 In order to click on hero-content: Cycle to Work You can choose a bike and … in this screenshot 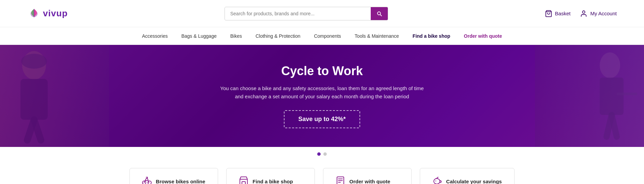, I will do `click(322, 96)`.